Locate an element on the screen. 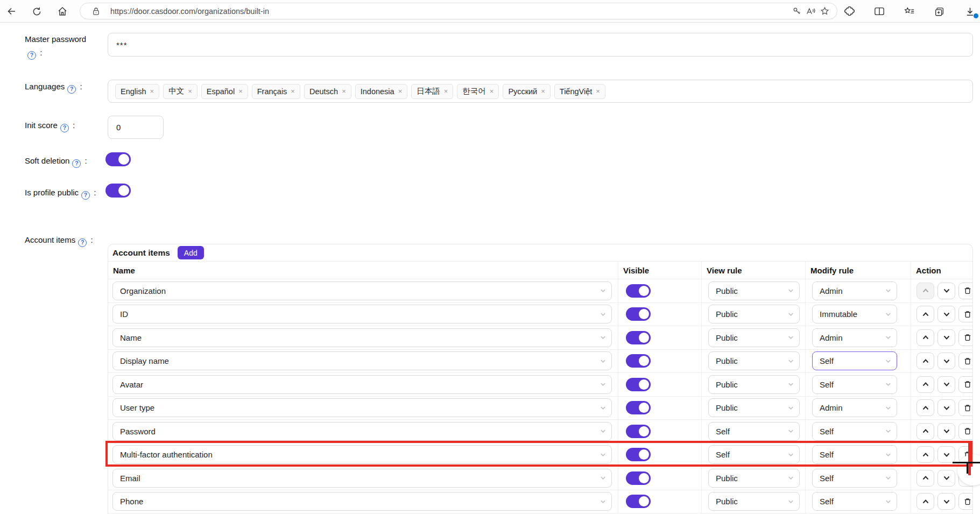 This screenshot has width=980, height=514. favorites-icon is located at coordinates (910, 11).